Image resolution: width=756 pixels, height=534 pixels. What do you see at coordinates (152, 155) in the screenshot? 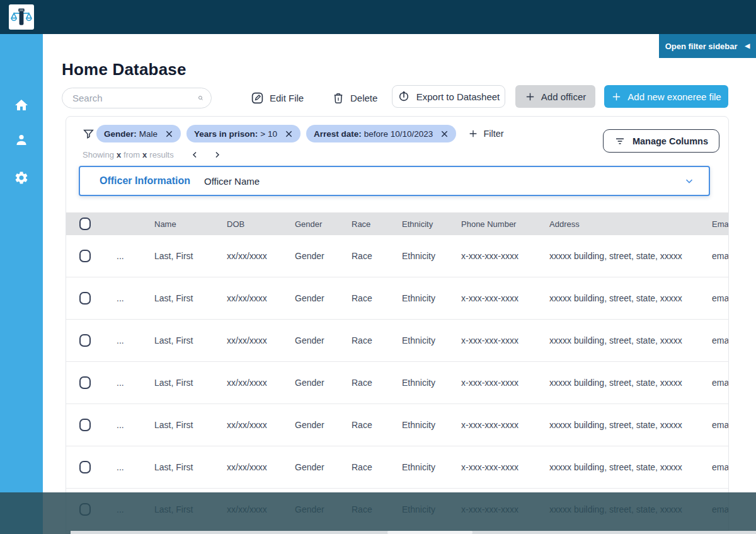
I see `results-summary: Showing x from x results` at bounding box center [152, 155].